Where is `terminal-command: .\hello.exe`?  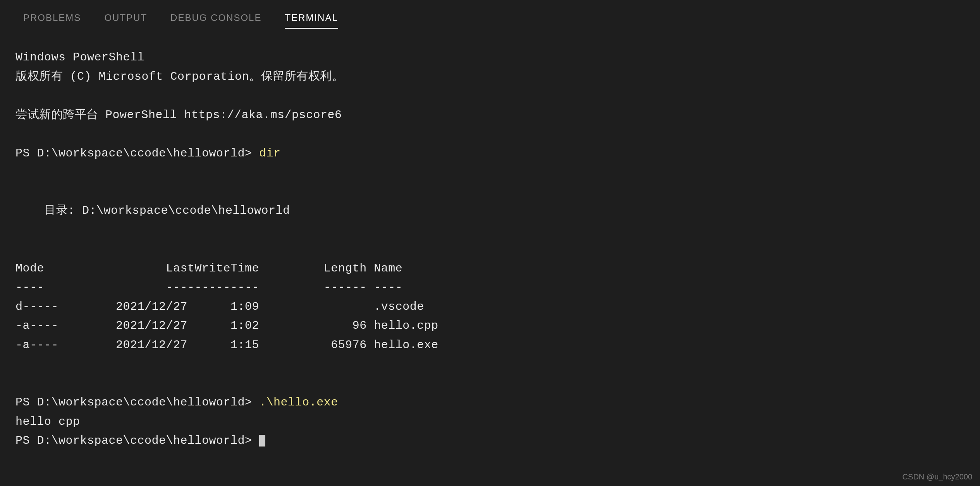 terminal-command: .\hello.exe is located at coordinates (299, 402).